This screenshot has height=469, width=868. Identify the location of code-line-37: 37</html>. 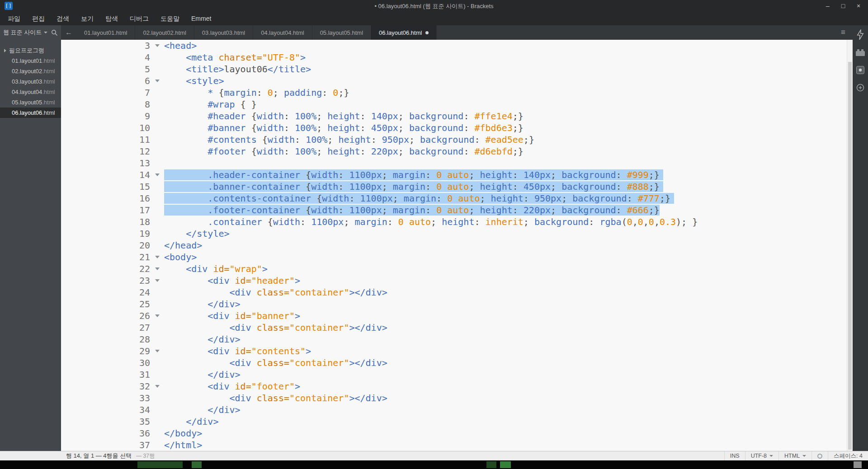
(457, 445).